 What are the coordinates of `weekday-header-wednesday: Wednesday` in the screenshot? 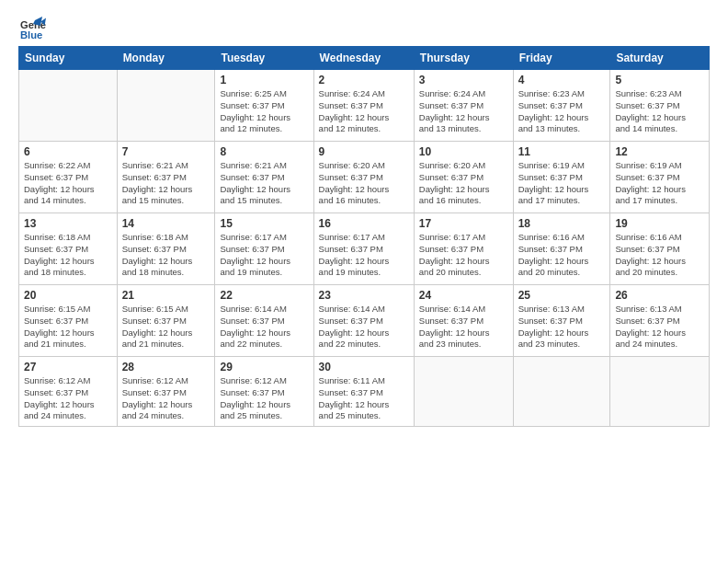 It's located at (364, 59).